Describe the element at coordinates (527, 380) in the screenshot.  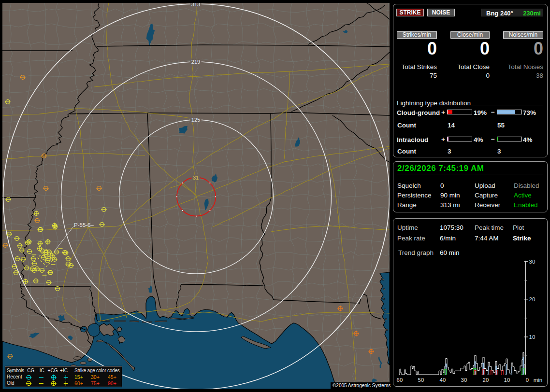
I see `svg-text: 0` at that location.